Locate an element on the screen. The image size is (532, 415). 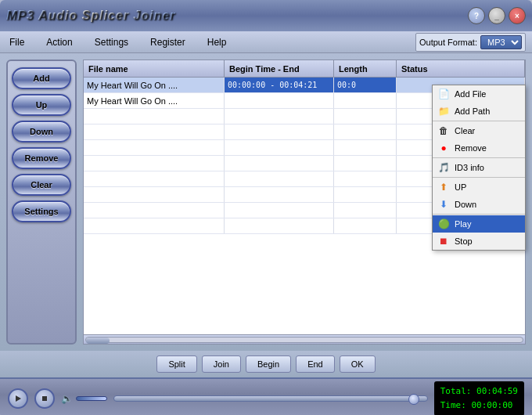
ctx-up-label: UP is located at coordinates (460, 187).